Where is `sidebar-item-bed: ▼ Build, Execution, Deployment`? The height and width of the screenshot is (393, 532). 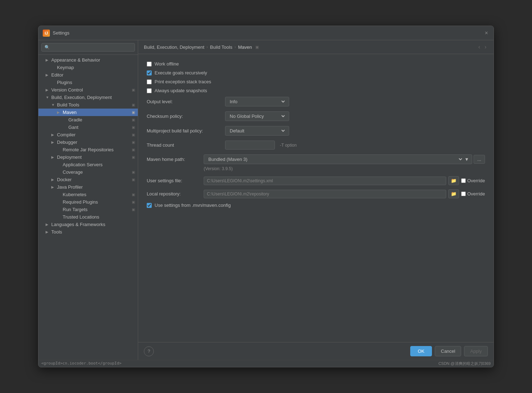
sidebar-item-bed: ▼ Build, Execution, Deployment is located at coordinates (88, 98).